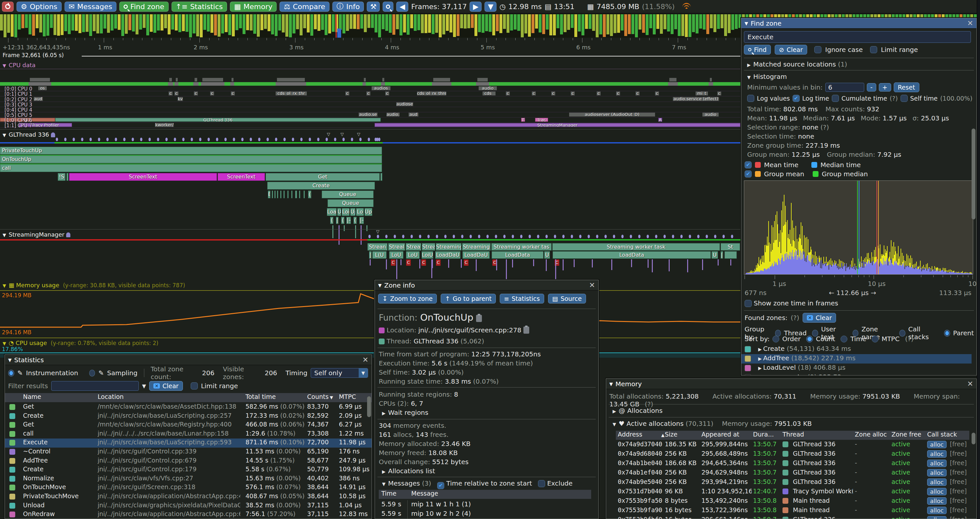 The image size is (980, 519). I want to click on zone-bar: OnTouchUp, so click(191, 159).